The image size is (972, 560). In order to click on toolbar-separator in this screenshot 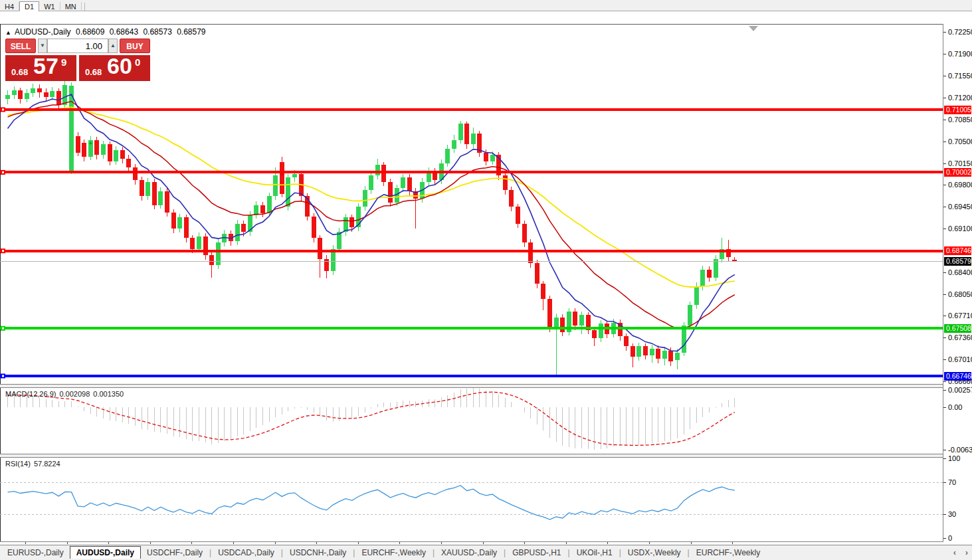, I will do `click(85, 7)`.